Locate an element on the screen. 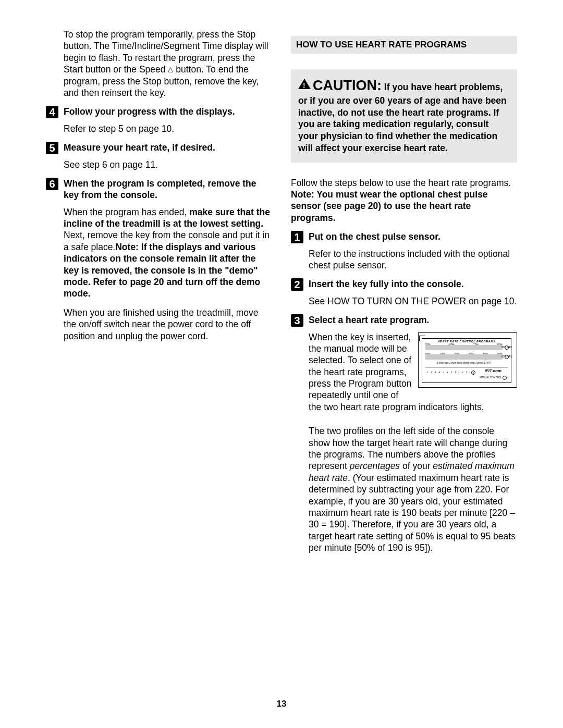 The width and height of the screenshot is (563, 728). text: . (Your estimated maximum heart rate is … is located at coordinates (412, 513).